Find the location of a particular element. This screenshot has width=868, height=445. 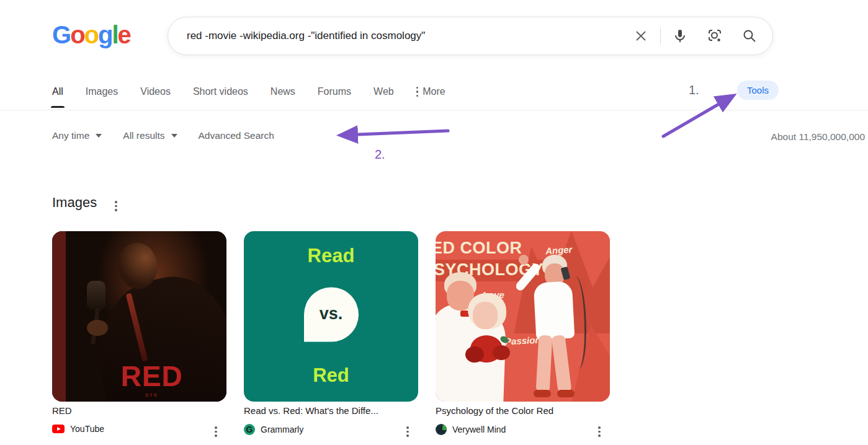

image-result-read-vs-red: Read vs. Red is located at coordinates (331, 316).